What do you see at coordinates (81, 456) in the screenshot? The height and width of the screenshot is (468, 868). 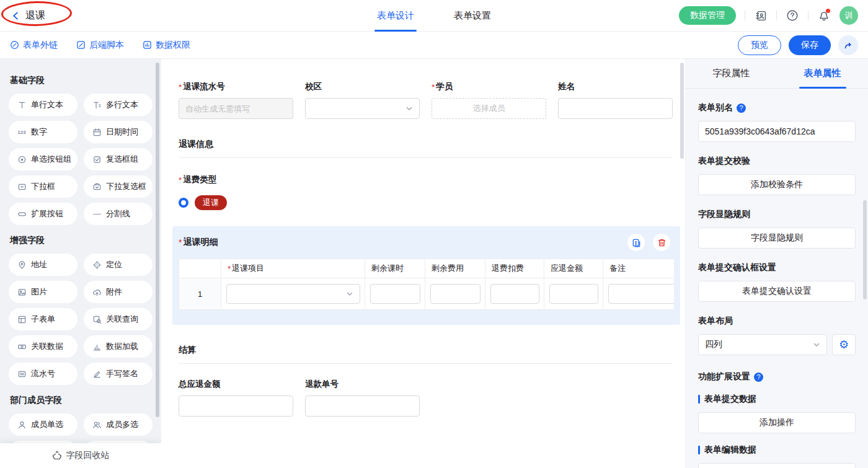 I see `field-recycle-bin: 字段回收站` at bounding box center [81, 456].